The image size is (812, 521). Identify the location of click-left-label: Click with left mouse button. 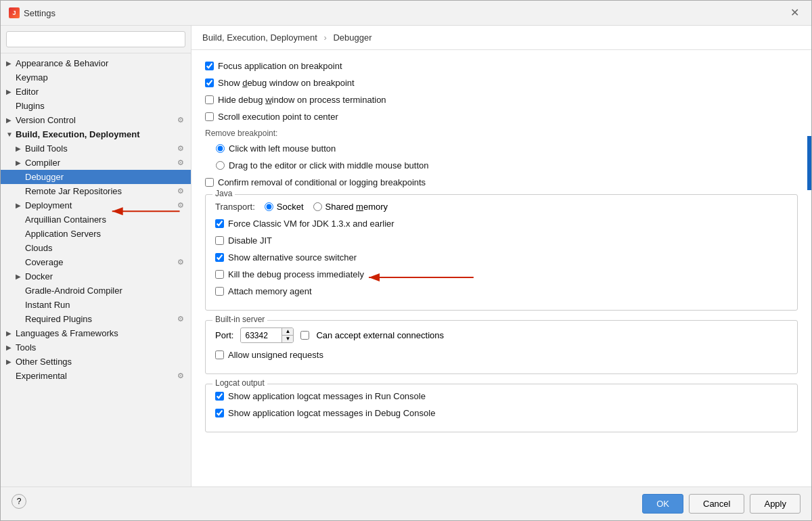
(282, 149).